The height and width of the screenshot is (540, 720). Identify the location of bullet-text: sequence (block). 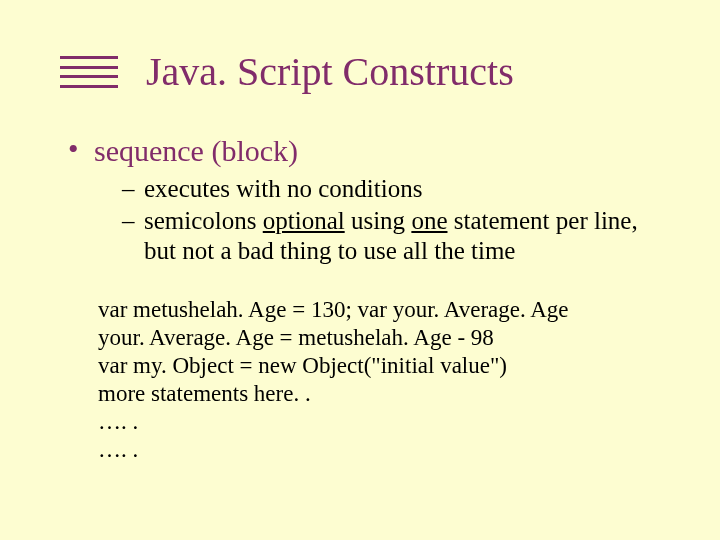
(196, 150).